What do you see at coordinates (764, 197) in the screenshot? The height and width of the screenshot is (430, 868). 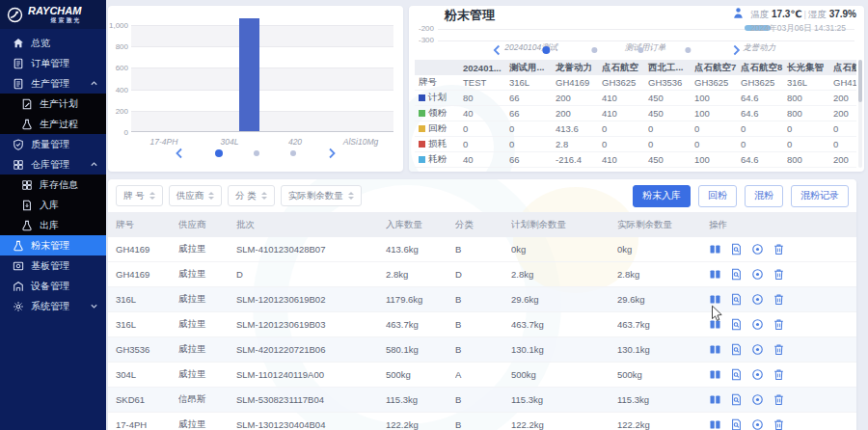 I see `mix-powder-button: 混粉` at bounding box center [764, 197].